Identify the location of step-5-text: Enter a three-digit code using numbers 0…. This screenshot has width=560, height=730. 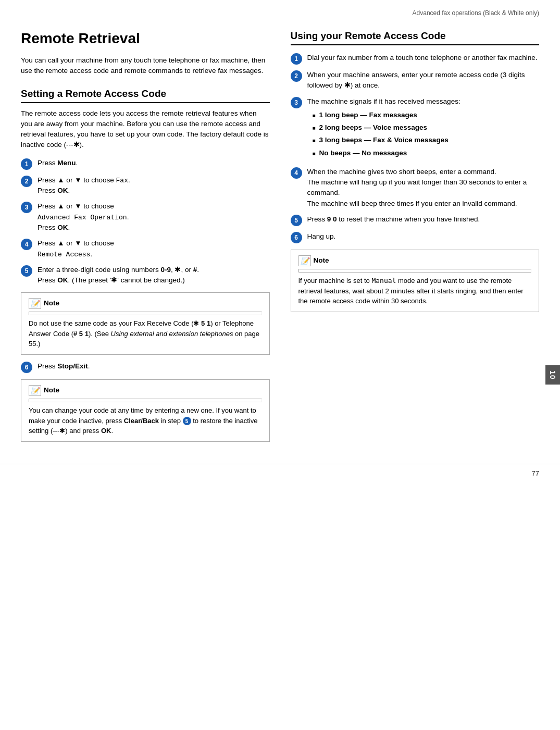
(154, 275).